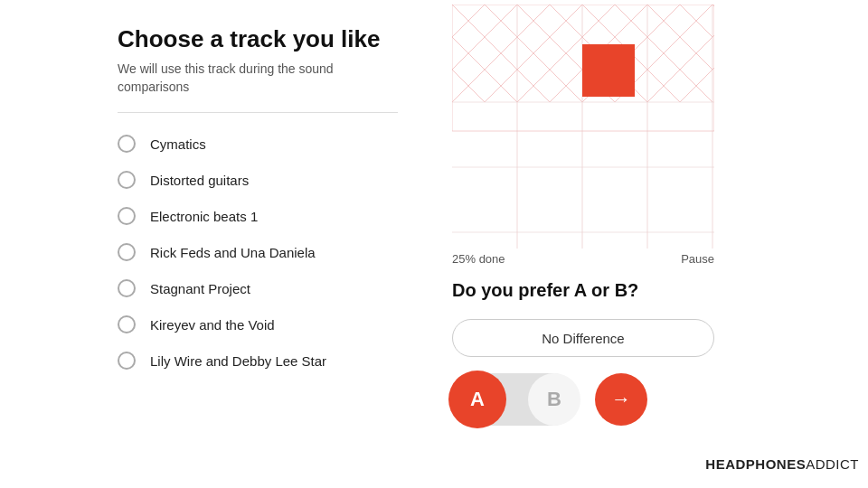 The width and height of the screenshot is (868, 488). What do you see at coordinates (583, 258) in the screenshot?
I see `progress-row: 25% done Pause` at bounding box center [583, 258].